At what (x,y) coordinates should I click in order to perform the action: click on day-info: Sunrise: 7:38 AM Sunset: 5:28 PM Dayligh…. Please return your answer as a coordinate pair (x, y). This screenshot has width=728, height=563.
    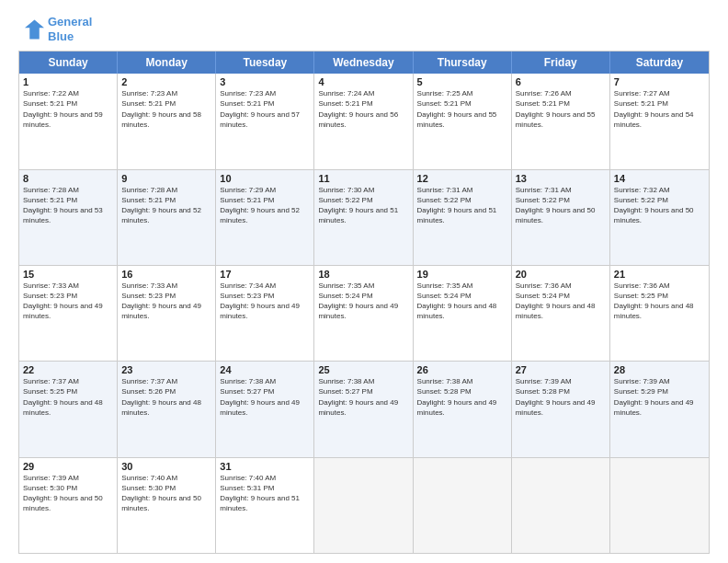
    Looking at the image, I should click on (462, 397).